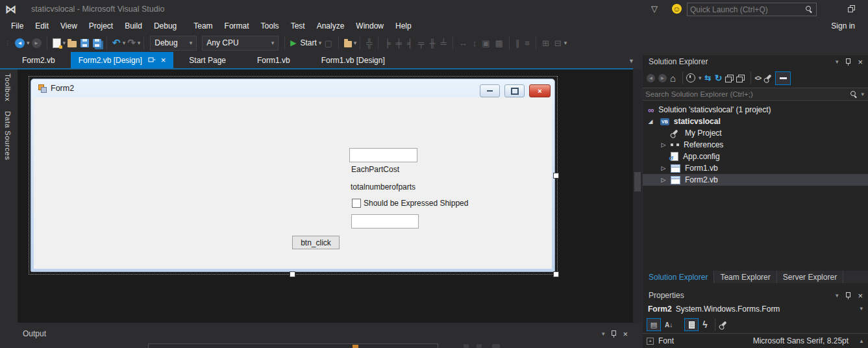 This screenshot has width=868, height=348. What do you see at coordinates (745, 277) in the screenshot?
I see `tab-team-explorer: Team Explorer` at bounding box center [745, 277].